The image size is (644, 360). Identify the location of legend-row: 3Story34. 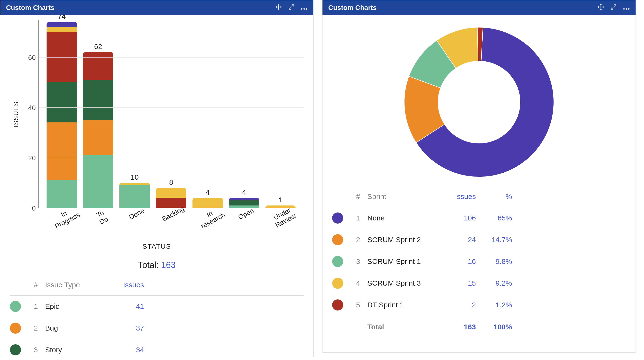
(157, 348).